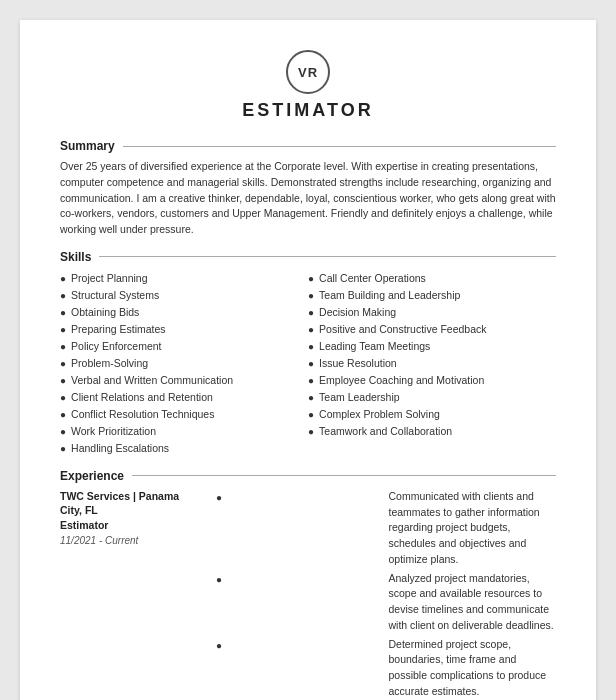 This screenshot has width=616, height=700. What do you see at coordinates (358, 364) in the screenshot?
I see `skill-text: Issue Resolution` at bounding box center [358, 364].